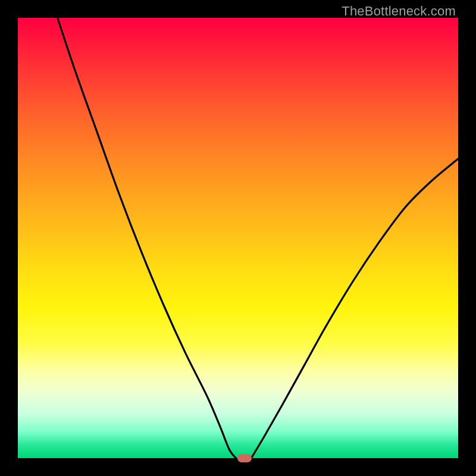 This screenshot has width=476, height=476. Describe the element at coordinates (399, 11) in the screenshot. I see `watermark-text: TheBottleneck.com` at that location.